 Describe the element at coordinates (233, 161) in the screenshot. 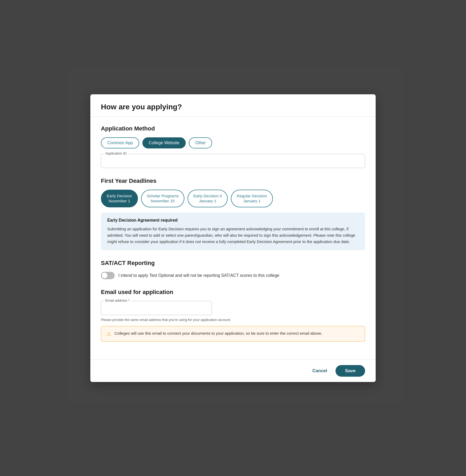

I see `application-id-input` at that location.